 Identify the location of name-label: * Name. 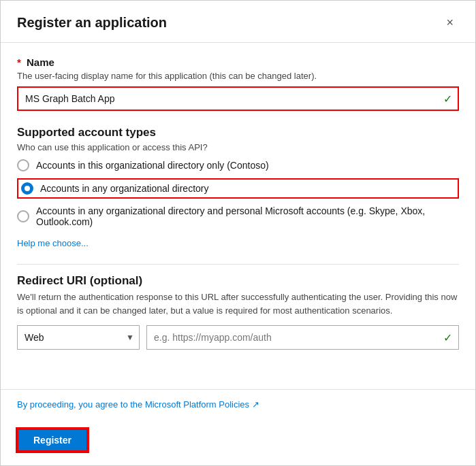
(238, 63).